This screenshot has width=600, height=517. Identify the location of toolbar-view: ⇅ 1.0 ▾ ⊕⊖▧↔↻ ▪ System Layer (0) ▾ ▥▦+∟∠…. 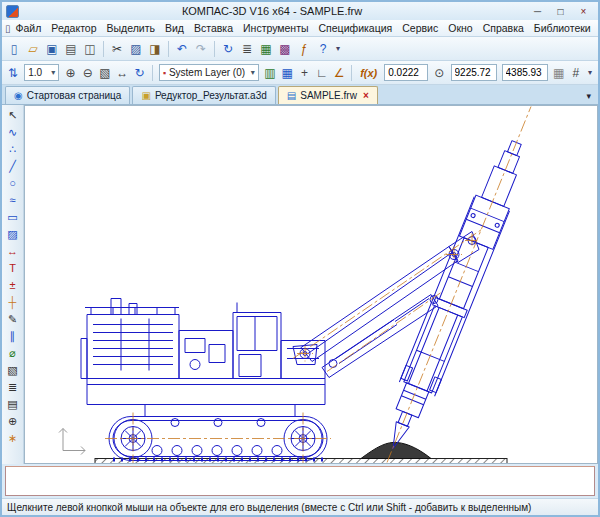
(300, 73).